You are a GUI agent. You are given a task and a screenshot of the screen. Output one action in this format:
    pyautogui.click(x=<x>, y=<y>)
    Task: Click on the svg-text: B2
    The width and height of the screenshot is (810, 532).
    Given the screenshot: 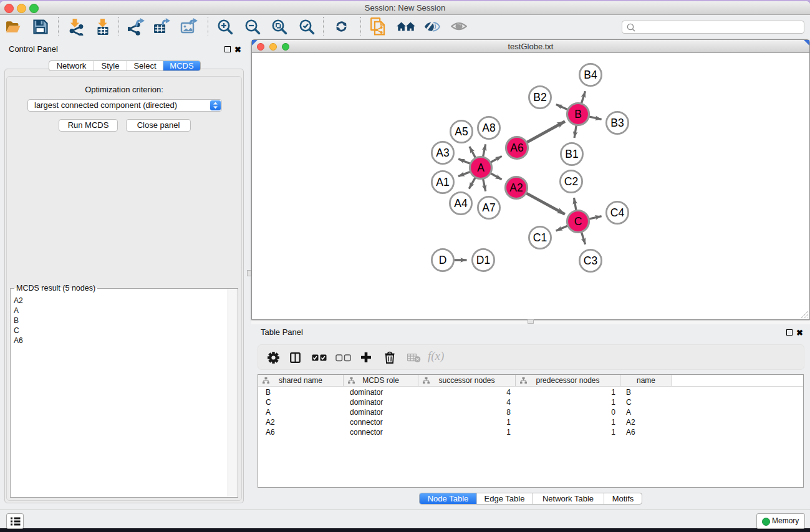 What is the action you would take?
    pyautogui.click(x=540, y=97)
    